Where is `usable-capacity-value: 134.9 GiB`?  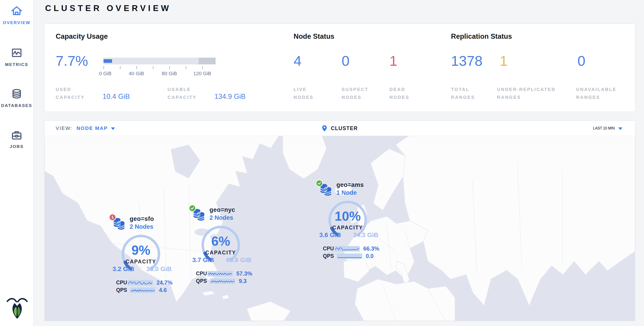
usable-capacity-value: 134.9 GiB is located at coordinates (230, 97).